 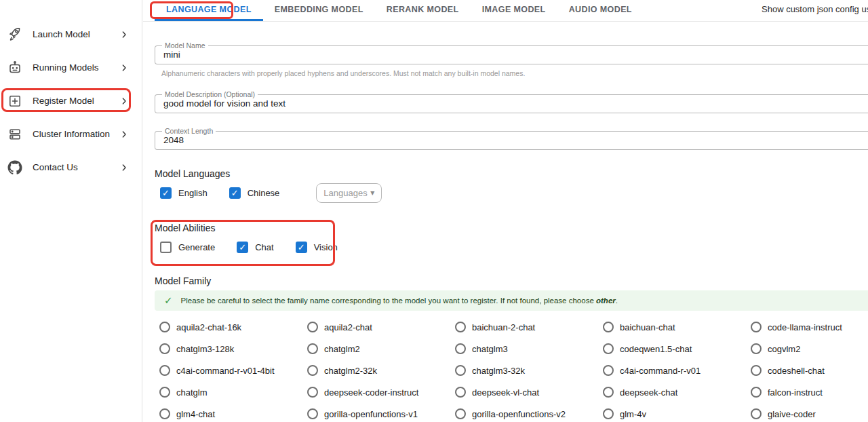 I want to click on model-family-option: chatglm2-32k, so click(x=381, y=370).